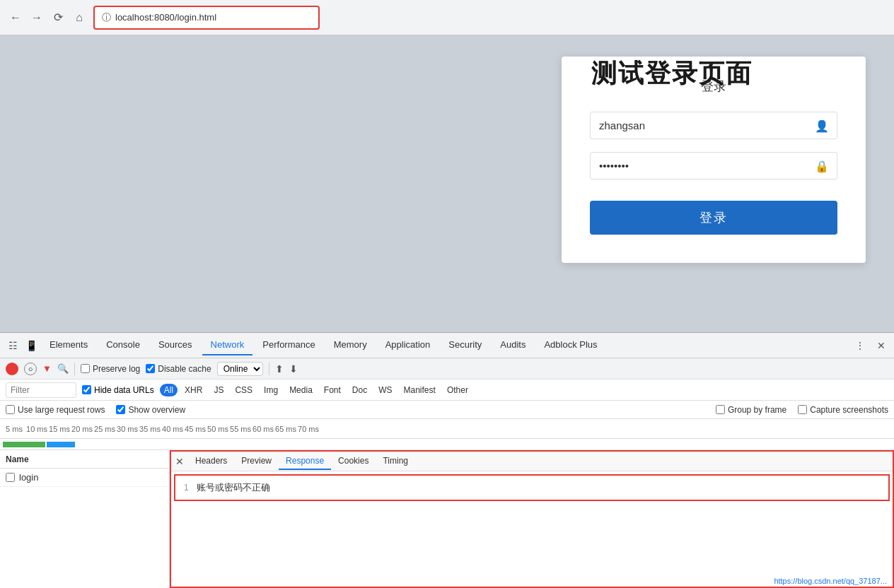  Describe the element at coordinates (802, 410) in the screenshot. I see `options-right: Group by frame Capture screenshots` at that location.